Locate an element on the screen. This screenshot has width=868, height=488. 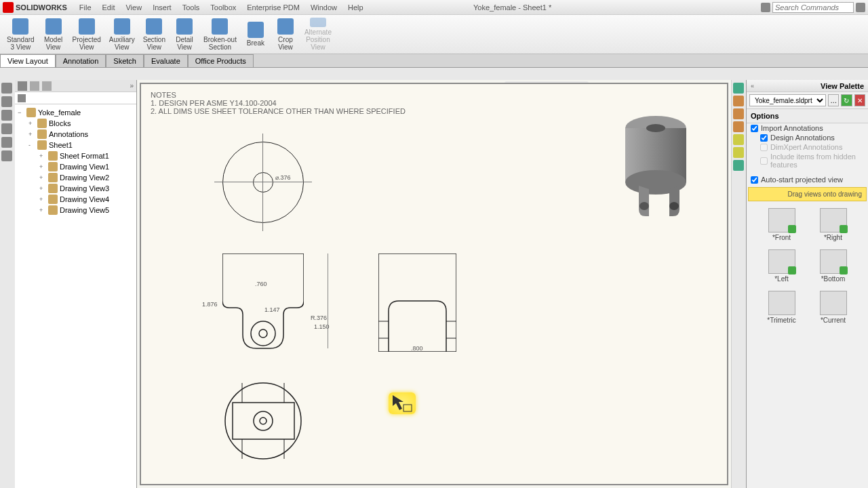
standard-3-view-icon is located at coordinates (20, 26).